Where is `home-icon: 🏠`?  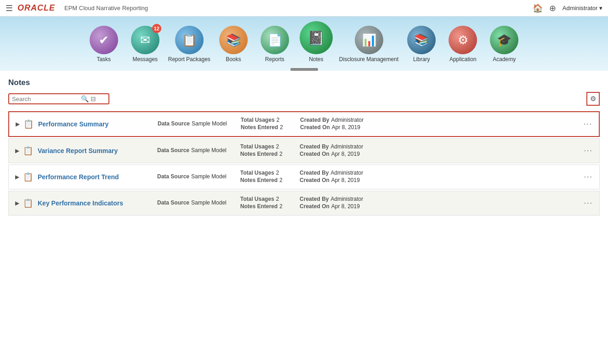
home-icon: 🏠 is located at coordinates (538, 8).